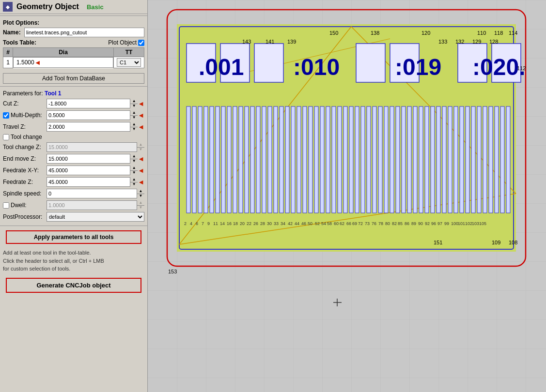 This screenshot has width=546, height=392. I want to click on svg-text: 90, so click(421, 224).